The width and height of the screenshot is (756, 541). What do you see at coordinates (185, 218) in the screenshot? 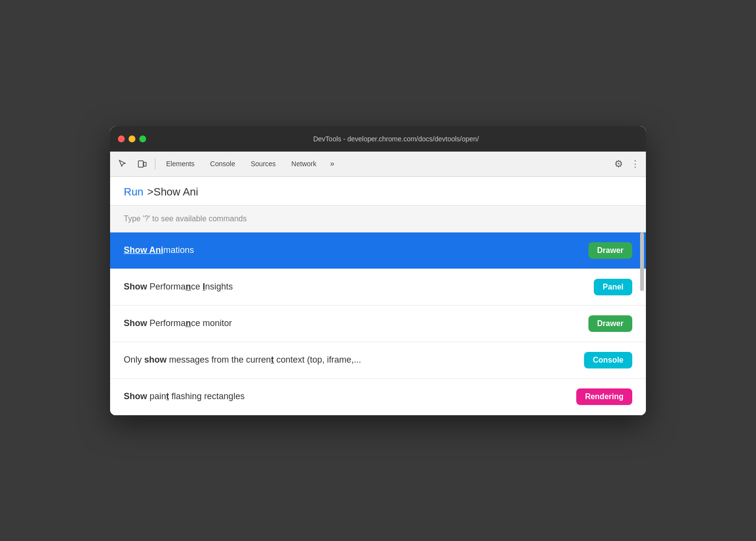
I see `placeholder-text: Type '?' to see available commands` at bounding box center [185, 218].